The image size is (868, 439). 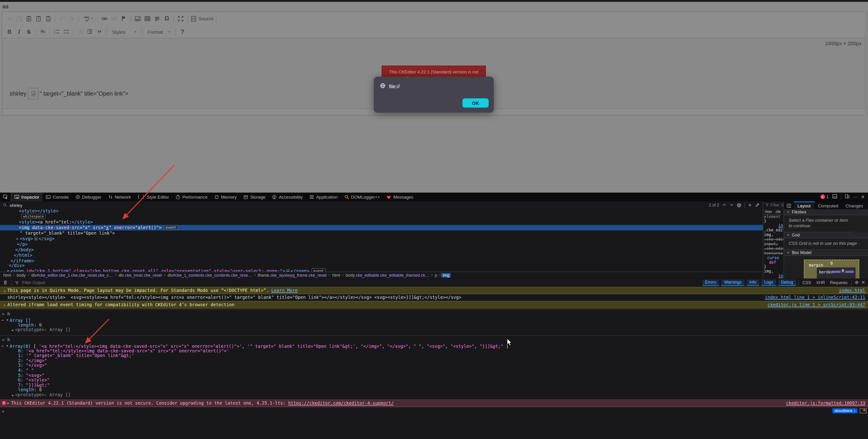 What do you see at coordinates (192, 197) in the screenshot?
I see `tab-performance: Performance` at bounding box center [192, 197].